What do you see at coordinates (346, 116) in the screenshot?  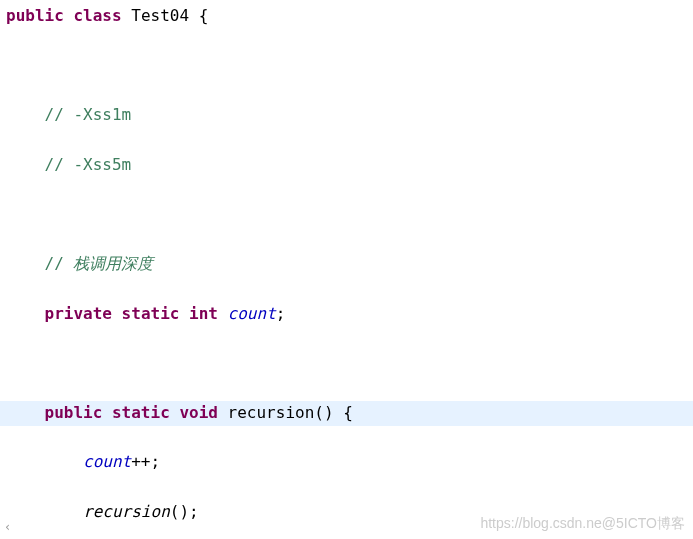 I see `code-line: // -Xss1m` at bounding box center [346, 116].